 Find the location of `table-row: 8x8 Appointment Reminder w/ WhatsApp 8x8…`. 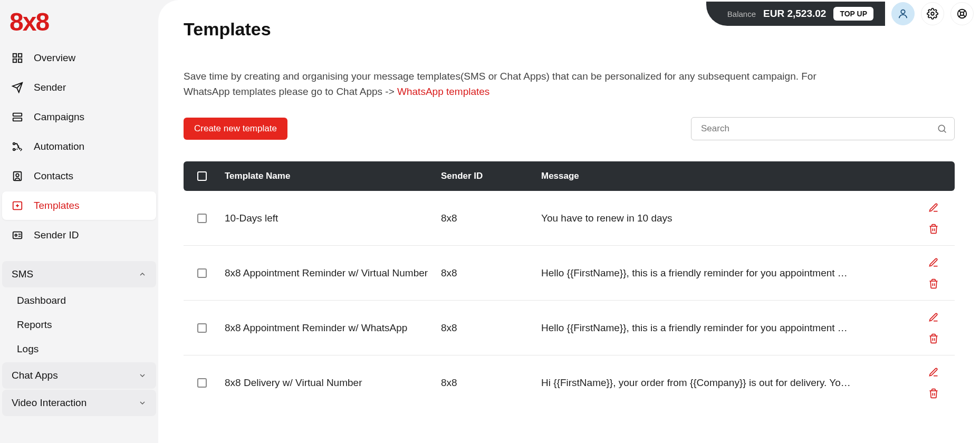

table-row: 8x8 Appointment Reminder w/ WhatsApp 8x8… is located at coordinates (569, 328).